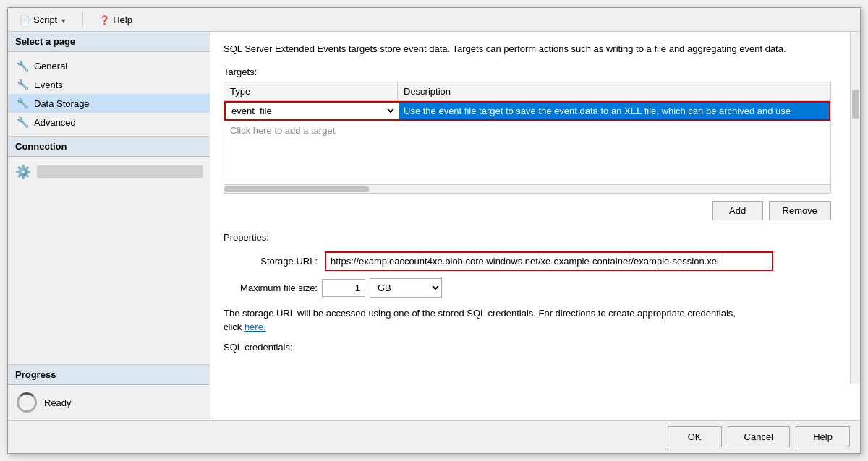 The height and width of the screenshot is (461, 868). What do you see at coordinates (64, 20) in the screenshot?
I see `script-chevron-icon` at bounding box center [64, 20].